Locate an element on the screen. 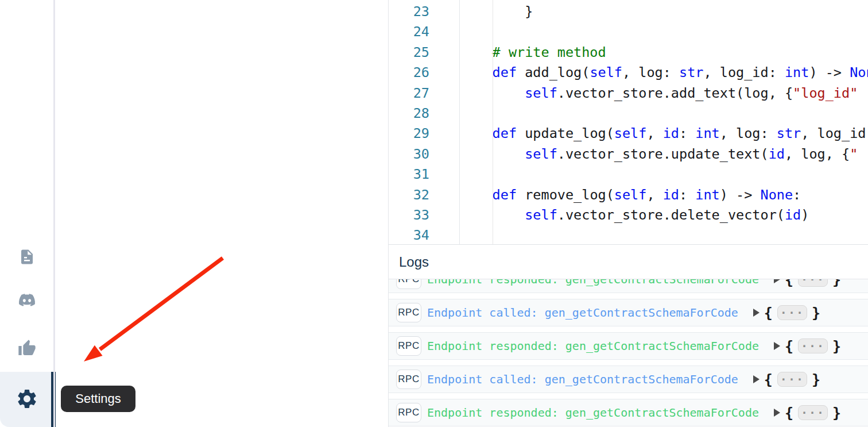 The width and height of the screenshot is (868, 427). code-line: } is located at coordinates (664, 11).